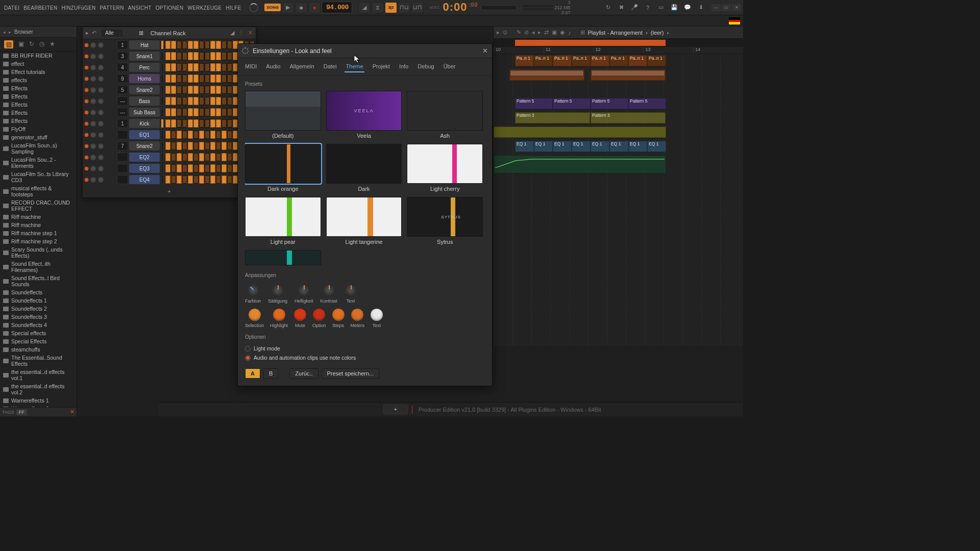 This screenshot has height=551, width=980. Describe the element at coordinates (38, 341) in the screenshot. I see `browser-item: Special Effects` at that location.